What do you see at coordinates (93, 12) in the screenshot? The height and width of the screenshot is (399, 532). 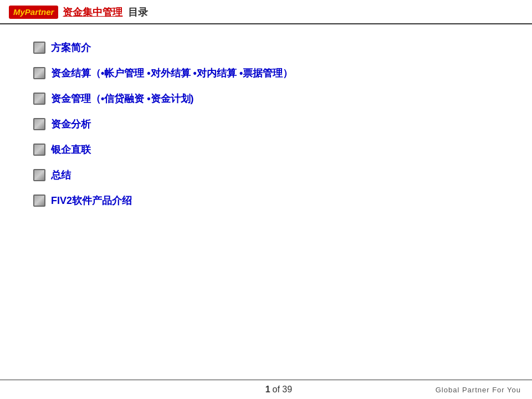 I see `subtitle: 资金集中管理` at bounding box center [93, 12].